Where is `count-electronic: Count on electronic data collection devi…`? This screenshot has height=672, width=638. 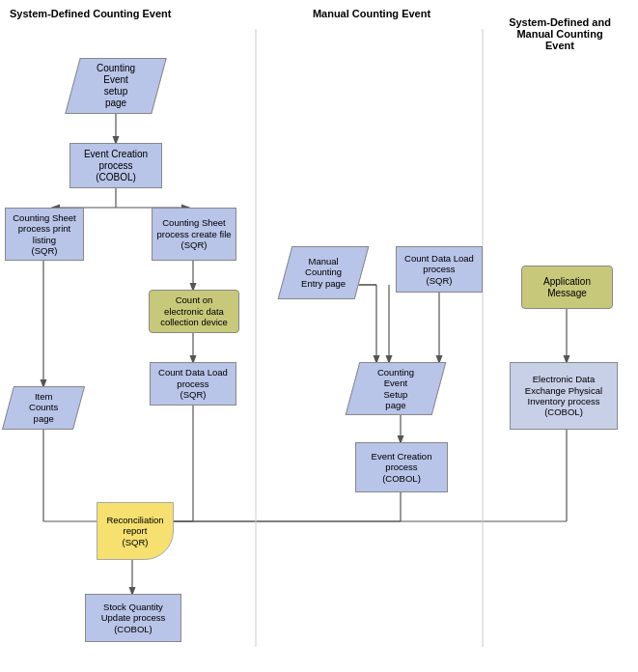
count-electronic: Count on electronic data collection devi… is located at coordinates (194, 311).